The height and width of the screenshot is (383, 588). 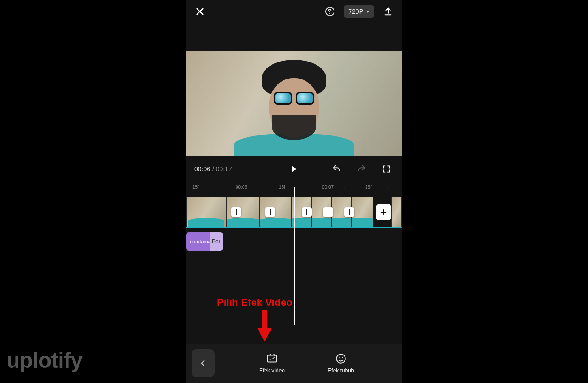 I want to click on effect-body-button: Efek tubuh, so click(x=341, y=363).